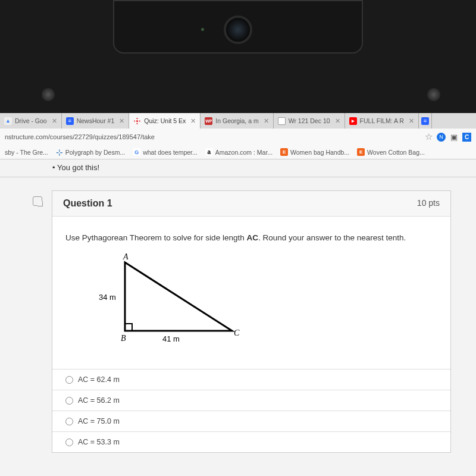  What do you see at coordinates (96, 121) in the screenshot?
I see `tab-label: NewsHour #1` at bounding box center [96, 121].